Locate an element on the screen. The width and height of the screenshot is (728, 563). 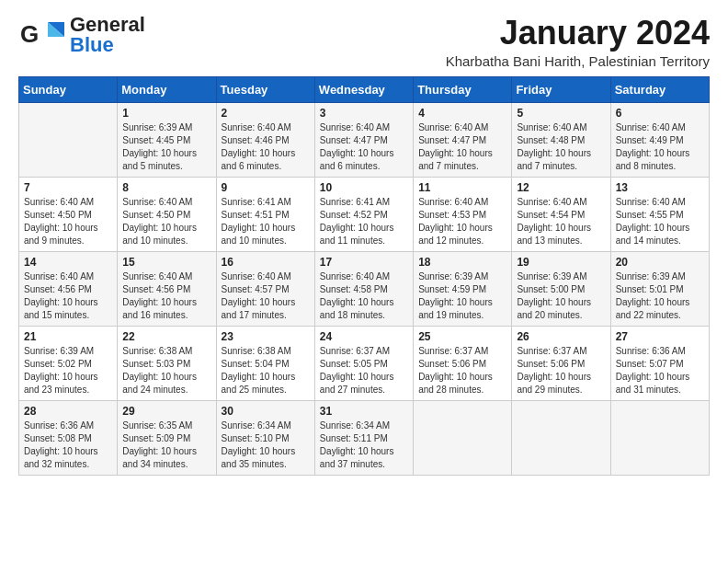
day-info: Sunrise: 6:40 AMSunset: 4:55 PMDaylight:… is located at coordinates (660, 222).